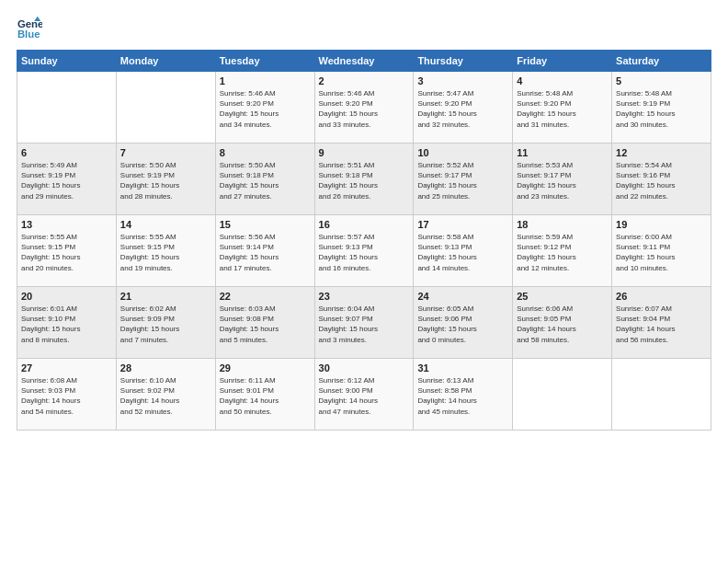 Image resolution: width=728 pixels, height=563 pixels. Describe the element at coordinates (662, 179) in the screenshot. I see `calendar-cell: 12Sunrise: 5:54 AM Sunset: 9:16 PM Dayli…` at that location.